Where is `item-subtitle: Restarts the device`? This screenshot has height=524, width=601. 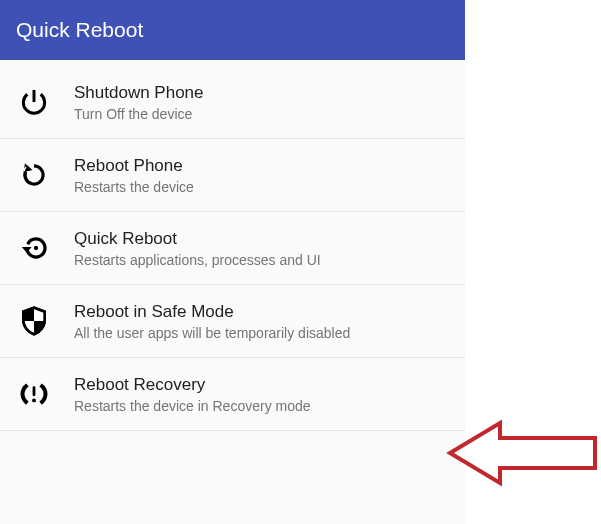 item-subtitle: Restarts the device is located at coordinates (134, 187).